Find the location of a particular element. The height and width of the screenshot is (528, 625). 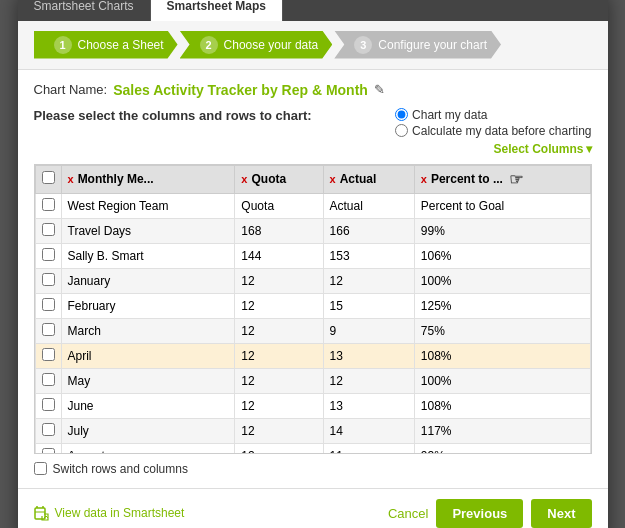

tab-maps: Smartsheet Maps is located at coordinates (217, 10).